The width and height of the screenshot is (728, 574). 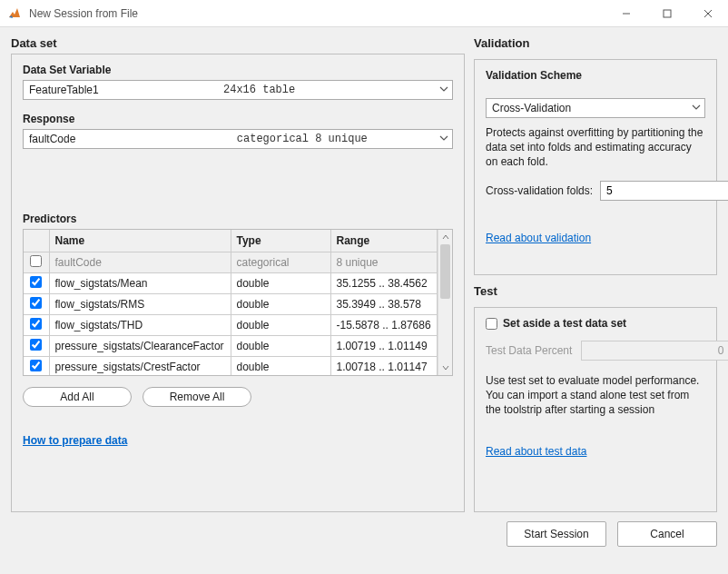 I want to click on remove-all-button: Remove All, so click(x=197, y=397).